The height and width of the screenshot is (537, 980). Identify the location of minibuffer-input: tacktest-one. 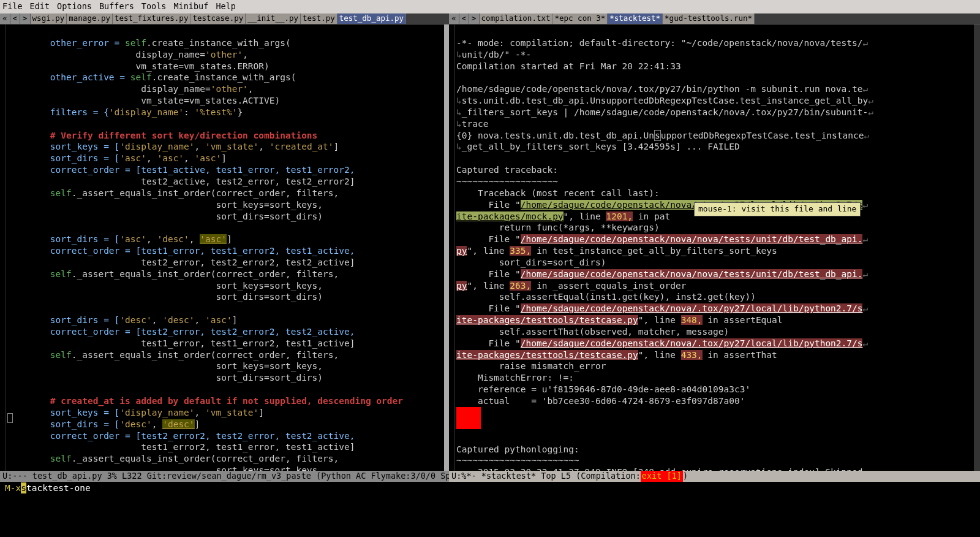
(59, 488).